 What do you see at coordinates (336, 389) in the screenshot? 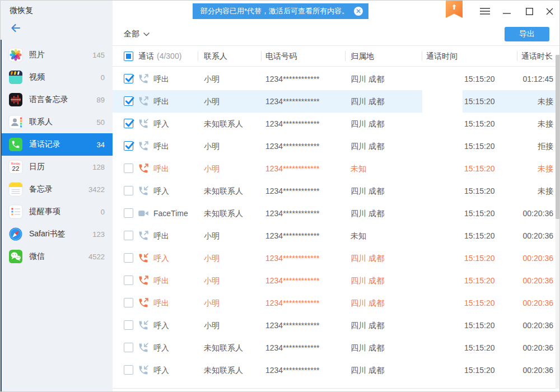
I see `content-bottom-border` at bounding box center [336, 389].